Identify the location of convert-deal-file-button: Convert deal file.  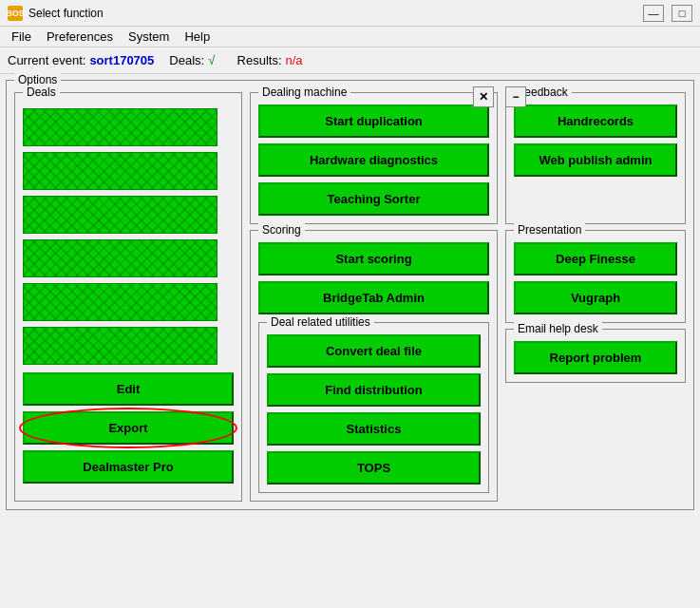
(374, 352).